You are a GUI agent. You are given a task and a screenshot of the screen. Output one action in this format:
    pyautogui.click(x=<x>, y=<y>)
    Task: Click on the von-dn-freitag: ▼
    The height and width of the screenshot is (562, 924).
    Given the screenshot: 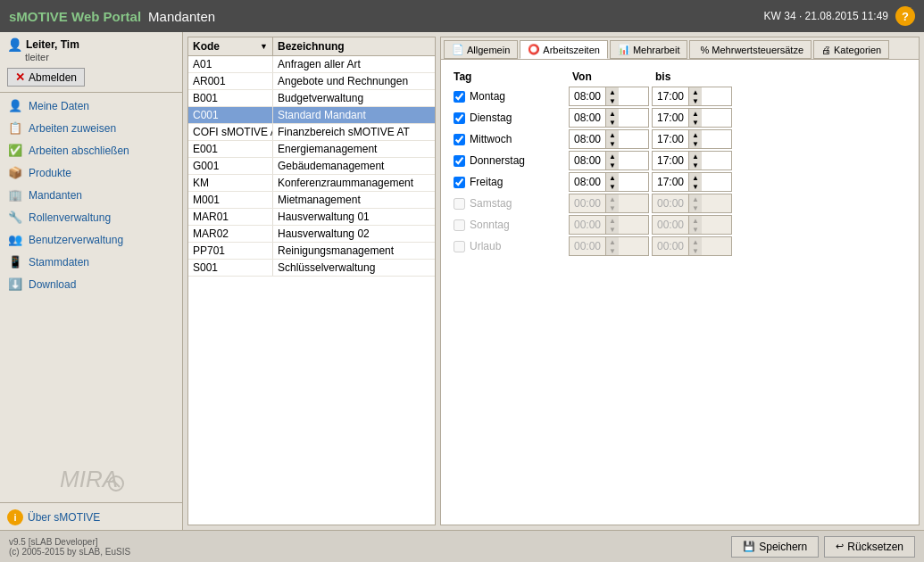 What is the action you would take?
    pyautogui.click(x=612, y=186)
    